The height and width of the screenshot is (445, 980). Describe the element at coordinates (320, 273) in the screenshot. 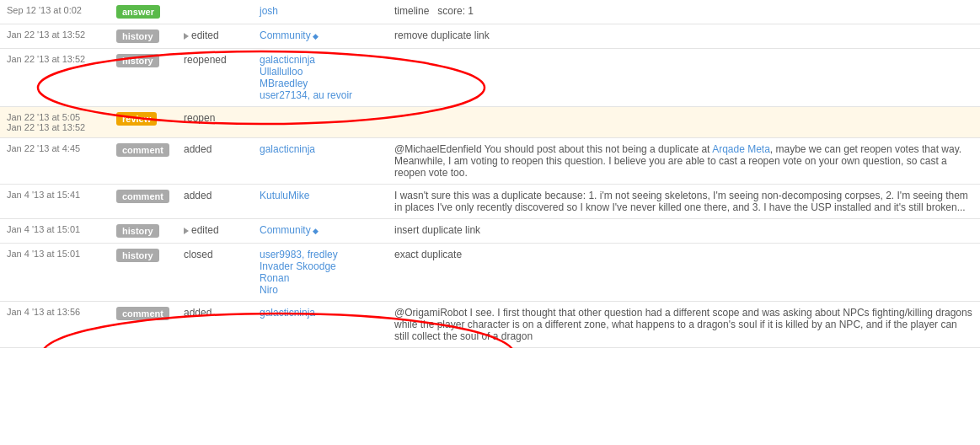

I see `user-cell: user9983, fredley Invader Skoodge Ronan …` at that location.